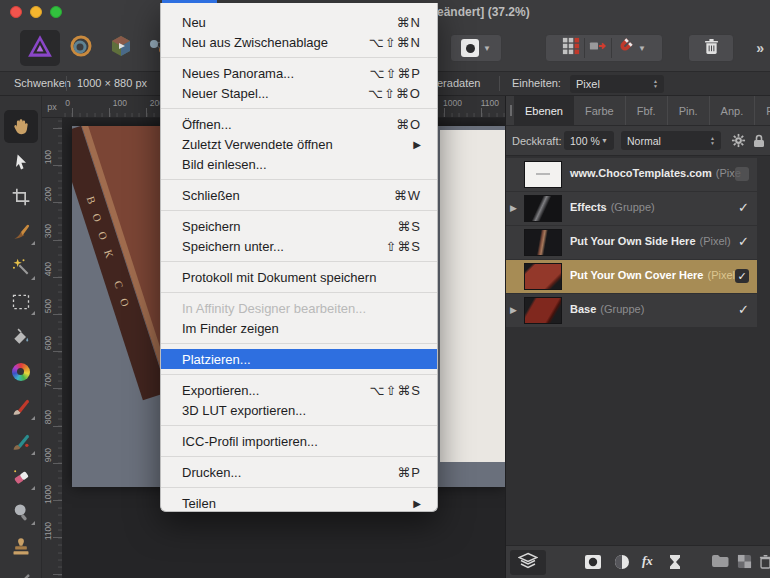 The image size is (770, 578). Describe the element at coordinates (759, 142) in the screenshot. I see `lock-icon` at that location.